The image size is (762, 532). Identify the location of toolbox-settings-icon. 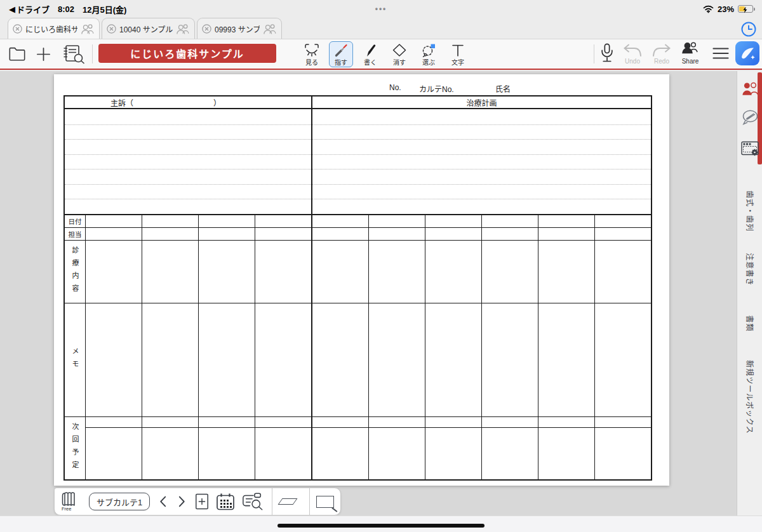
(749, 149).